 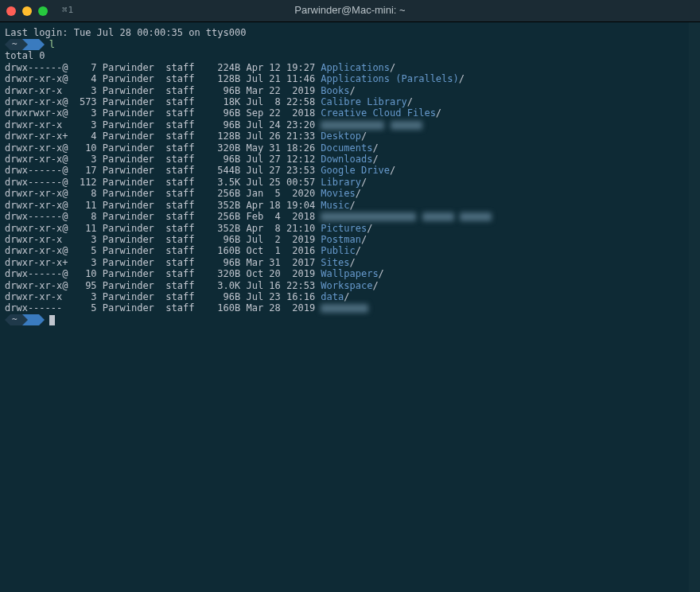 What do you see at coordinates (350, 193) in the screenshot?
I see `list-item: drwxr-xr-x@ 8 Parwinder staff 256B Jan 5…` at bounding box center [350, 193].